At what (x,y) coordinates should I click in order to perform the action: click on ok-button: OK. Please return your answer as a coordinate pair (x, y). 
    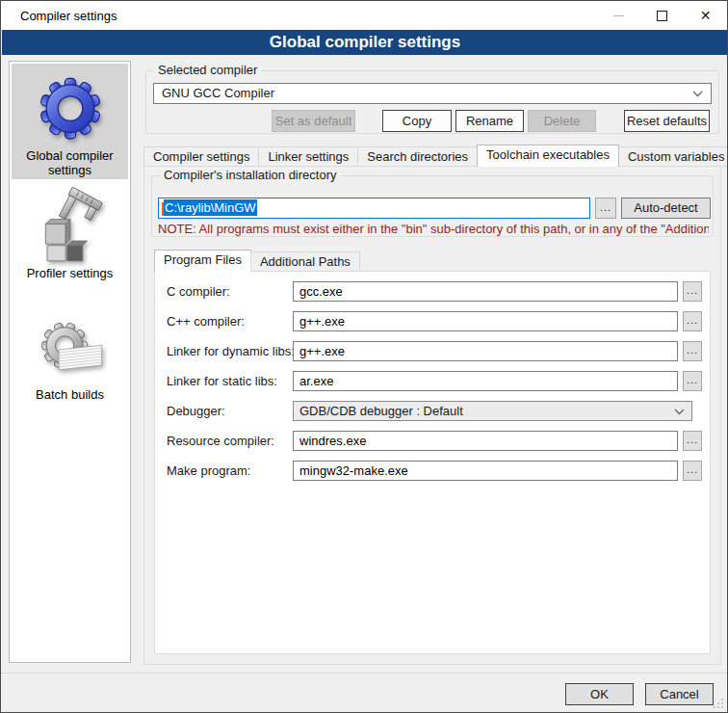
    Looking at the image, I should click on (599, 694).